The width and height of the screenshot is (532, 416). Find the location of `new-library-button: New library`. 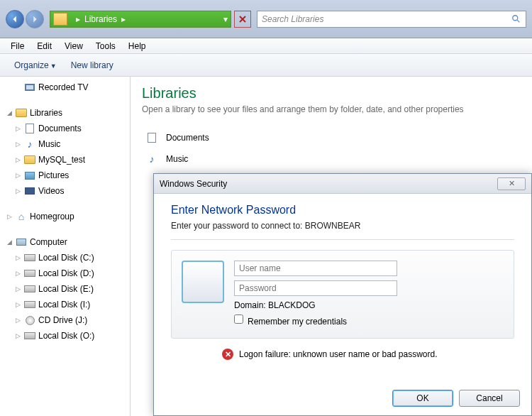

new-library-button: New library is located at coordinates (92, 65).